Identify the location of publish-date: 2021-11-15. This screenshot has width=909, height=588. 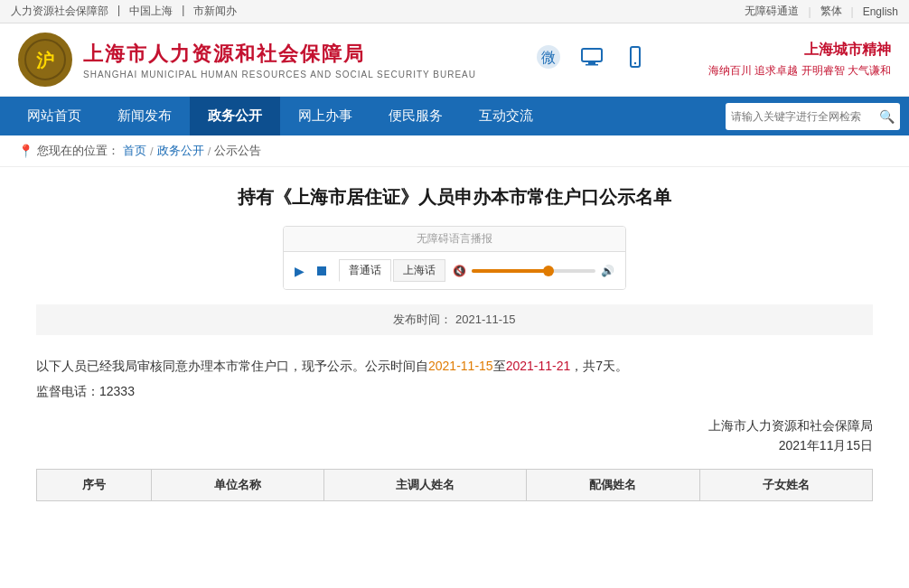
(486, 320).